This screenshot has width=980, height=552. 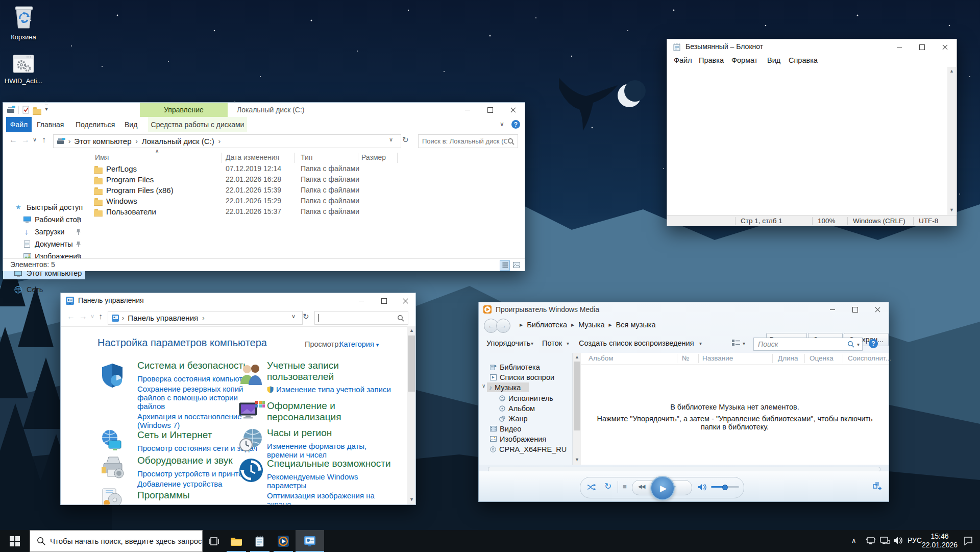 What do you see at coordinates (251, 470) in the screenshot?
I see `ease-of-access-icon` at bounding box center [251, 470].